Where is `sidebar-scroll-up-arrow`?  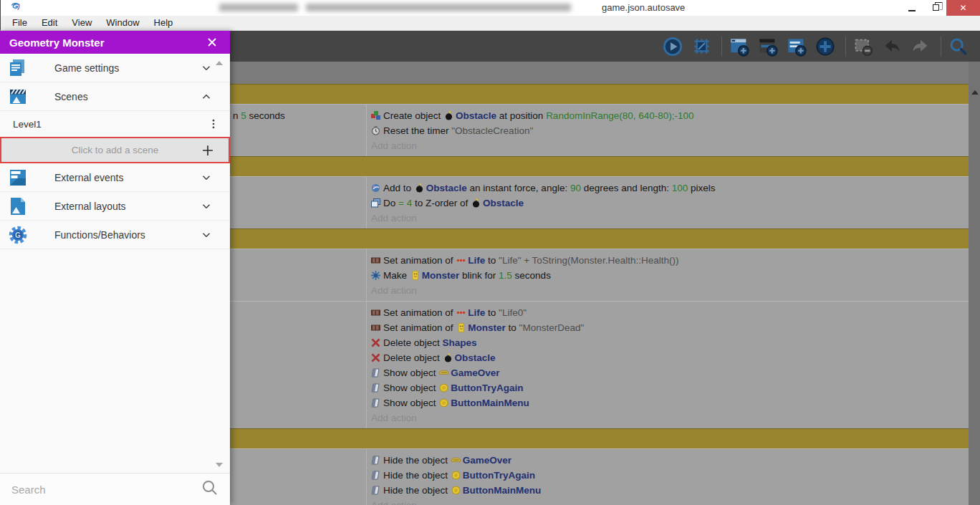 sidebar-scroll-up-arrow is located at coordinates (219, 63).